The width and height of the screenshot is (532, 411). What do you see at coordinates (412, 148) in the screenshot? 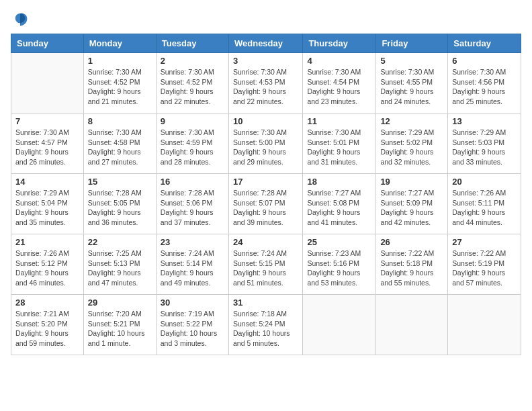
I see `day-info: Sunrise: 7:29 AM Sunset: 5:02 PM Dayligh…` at bounding box center [412, 148].